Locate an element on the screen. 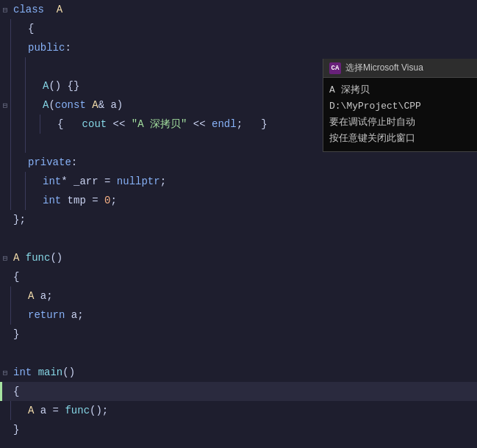 Image resolution: width=477 pixels, height=448 pixels. code-line: public: is located at coordinates (238, 48).